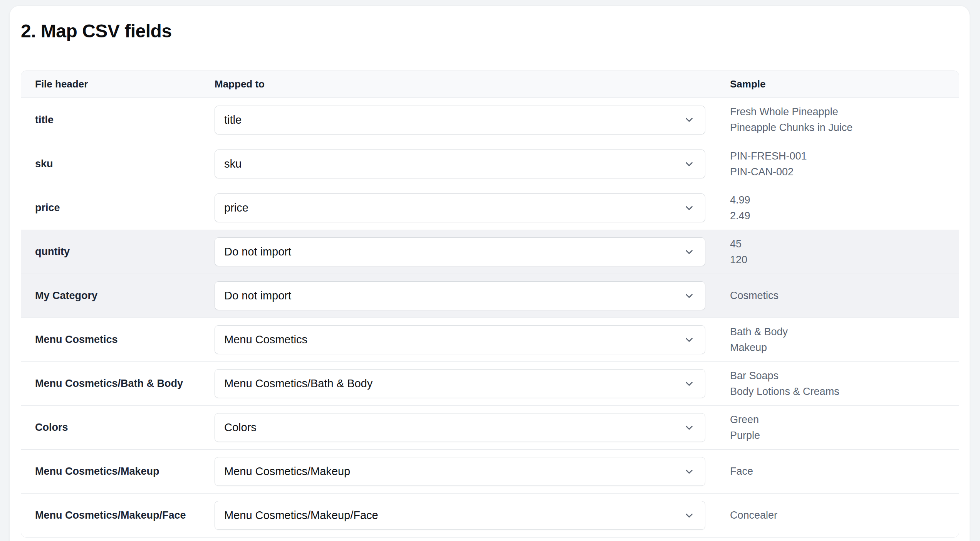 Image resolution: width=980 pixels, height=541 pixels. Describe the element at coordinates (844, 516) in the screenshot. I see `sample-cell: Concealer` at that location.